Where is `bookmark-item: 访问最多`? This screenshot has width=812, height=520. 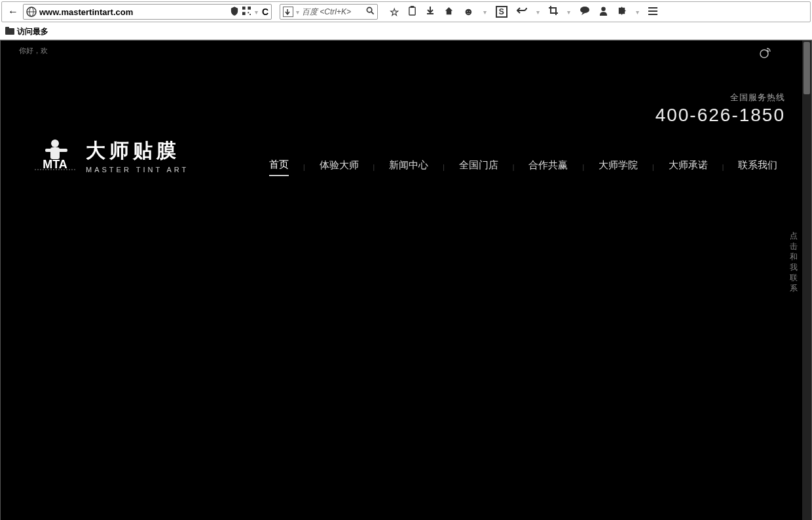 bookmark-item: 访问最多 is located at coordinates (33, 31).